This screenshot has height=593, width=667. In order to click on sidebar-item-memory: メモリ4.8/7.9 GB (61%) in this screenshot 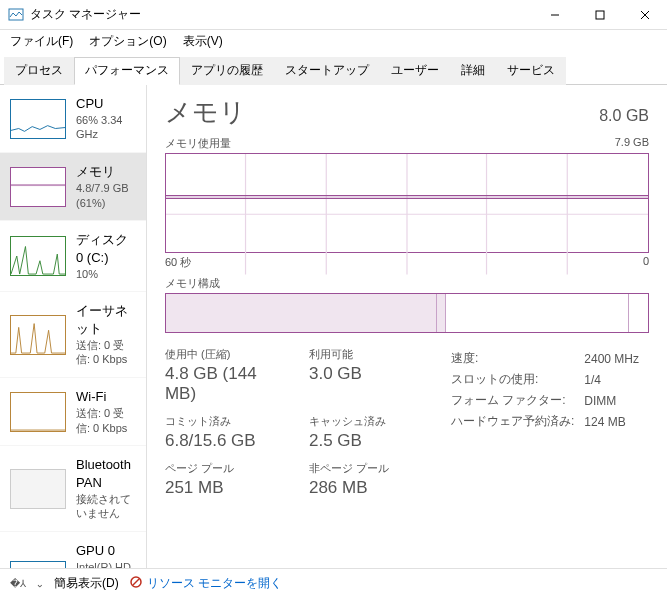, I will do `click(73, 187)`.